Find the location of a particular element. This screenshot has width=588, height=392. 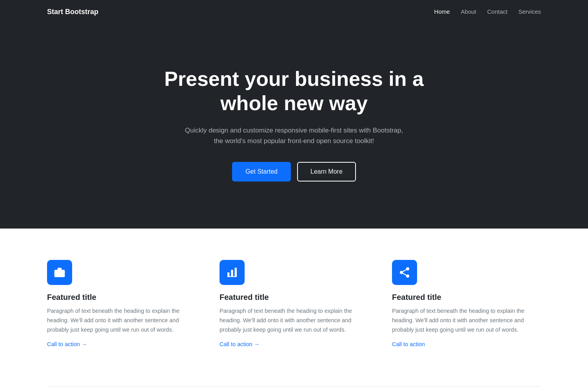

navbar-nav: Home About Contact Services is located at coordinates (488, 12).